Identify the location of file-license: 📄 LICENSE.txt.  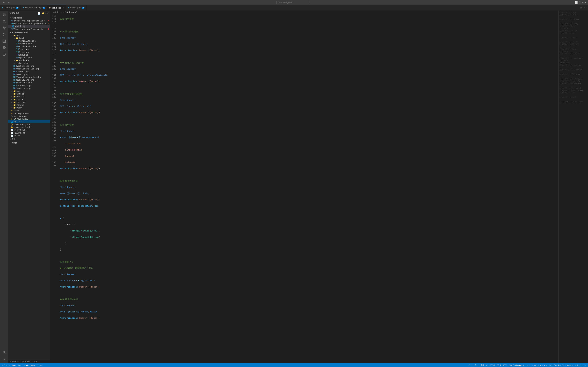
(29, 130).